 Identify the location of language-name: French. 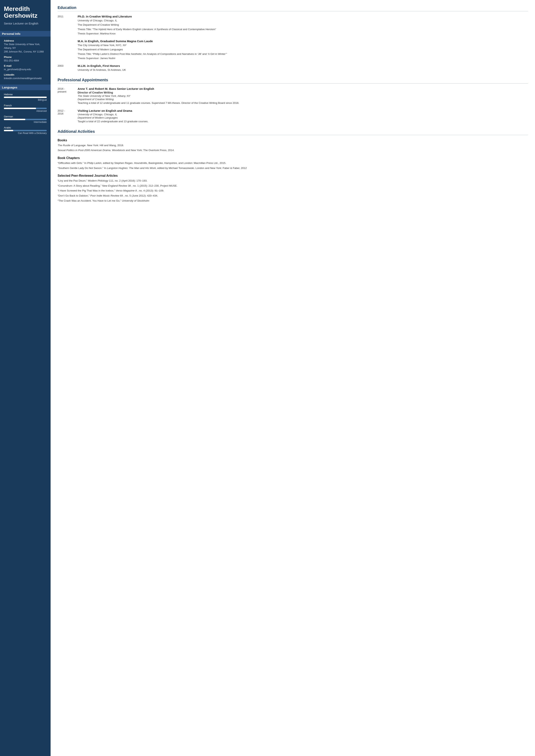
(25, 105).